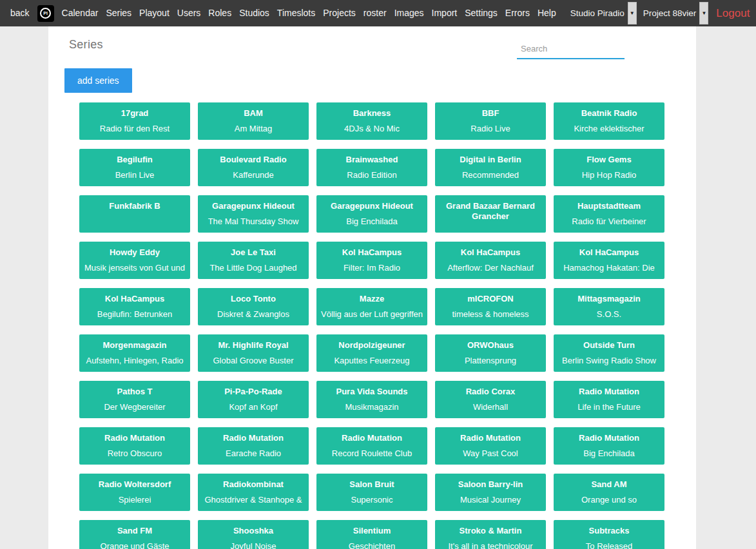 The image size is (756, 549). Describe the element at coordinates (253, 535) in the screenshot. I see `series-card: Shooshka Joyful Noise` at that location.